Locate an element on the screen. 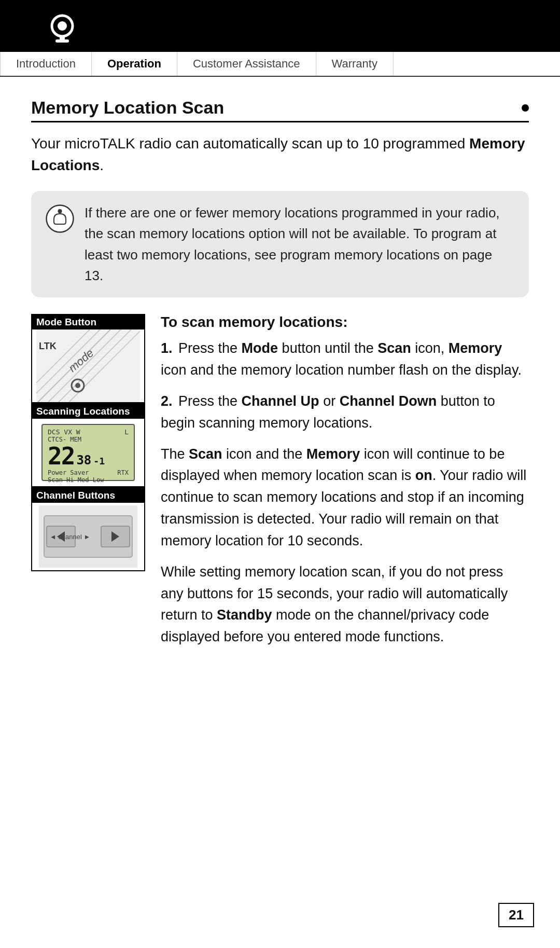 This screenshot has width=560, height=948. lcd-bottom: Power Saver RTX is located at coordinates (88, 473).